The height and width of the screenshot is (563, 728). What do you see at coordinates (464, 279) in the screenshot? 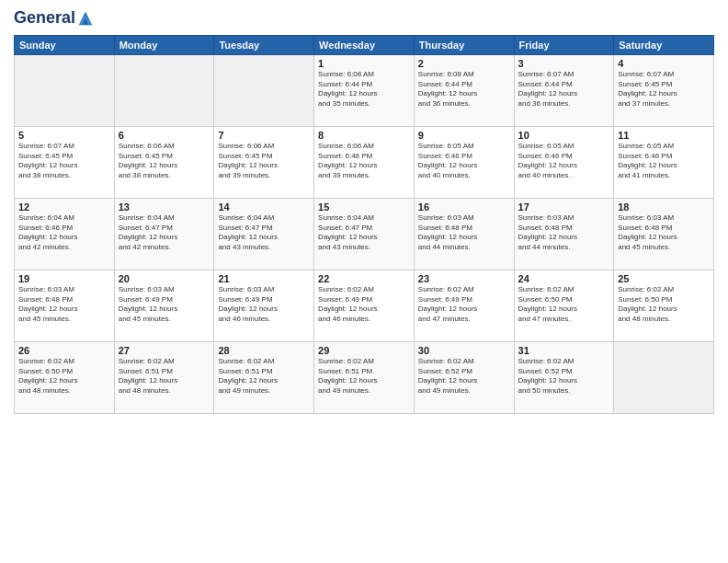
I see `day-number: 23` at bounding box center [464, 279].